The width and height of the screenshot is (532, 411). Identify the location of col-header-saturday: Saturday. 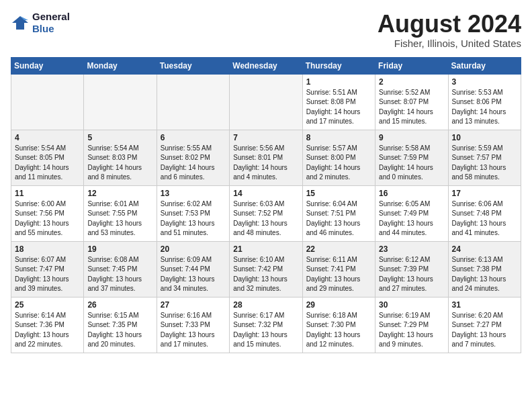
(484, 66).